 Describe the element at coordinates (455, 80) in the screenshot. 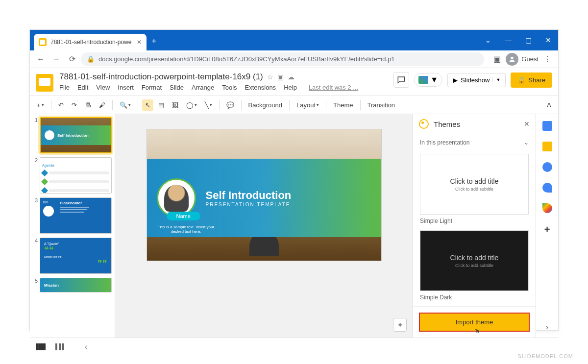

I see `play-icon: ▶` at that location.